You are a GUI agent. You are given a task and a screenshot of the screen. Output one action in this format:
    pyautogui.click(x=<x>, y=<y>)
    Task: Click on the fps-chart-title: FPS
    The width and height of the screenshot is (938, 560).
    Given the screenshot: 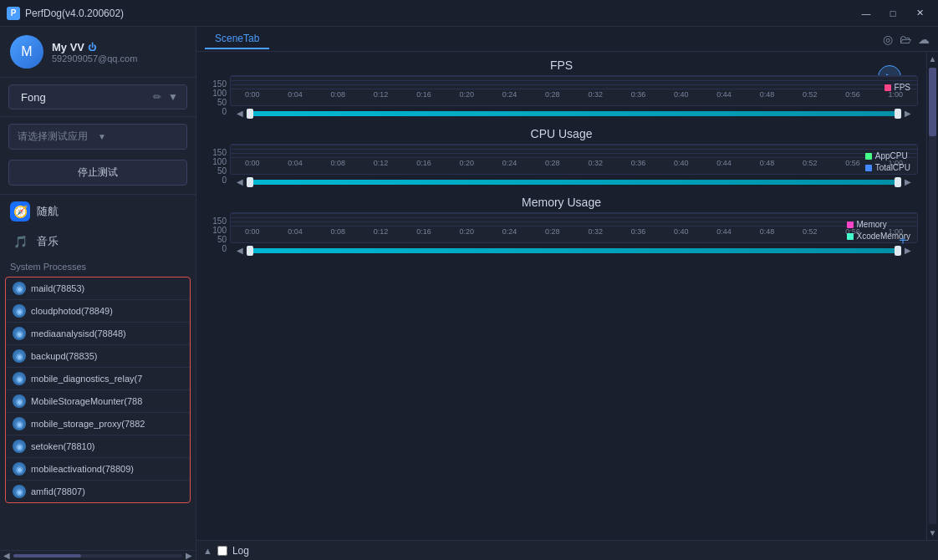 What is the action you would take?
    pyautogui.click(x=562, y=65)
    